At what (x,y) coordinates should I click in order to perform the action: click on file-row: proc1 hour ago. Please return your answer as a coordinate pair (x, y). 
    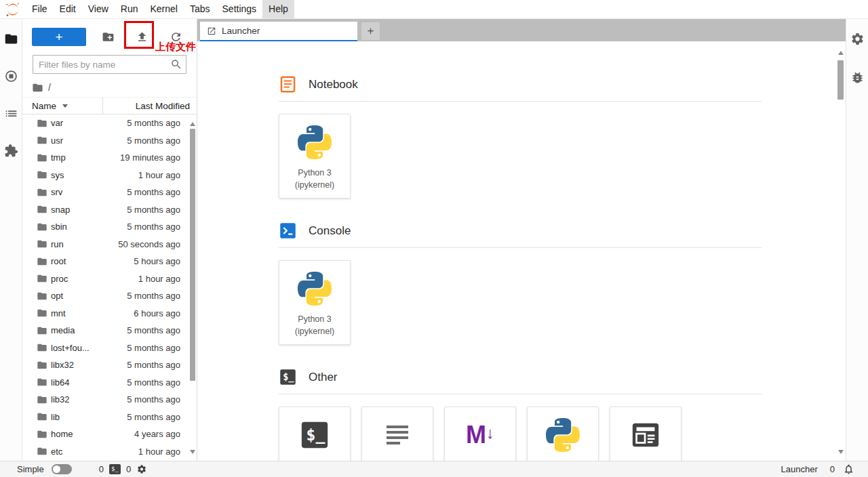
    Looking at the image, I should click on (110, 279).